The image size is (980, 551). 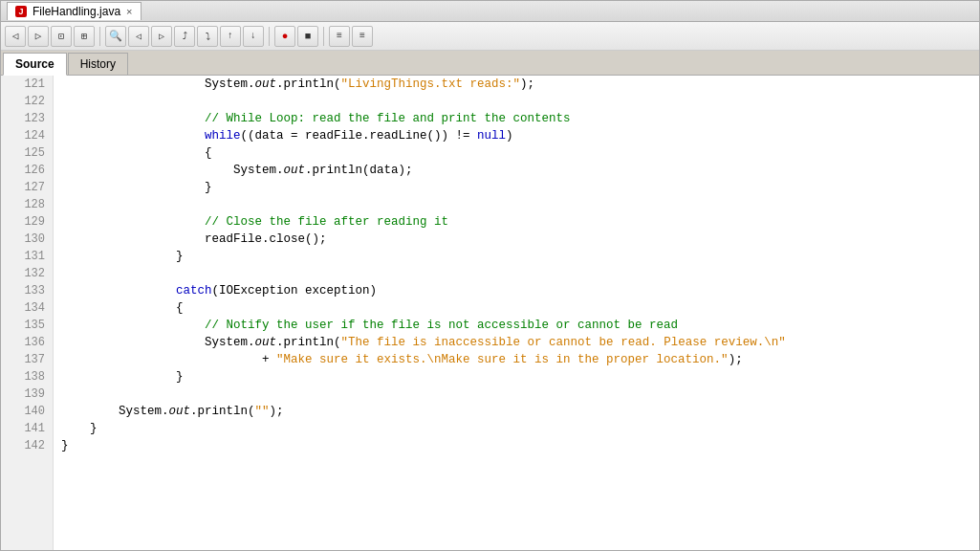 What do you see at coordinates (308, 36) in the screenshot?
I see `toolbar-btn-stop: ■` at bounding box center [308, 36].